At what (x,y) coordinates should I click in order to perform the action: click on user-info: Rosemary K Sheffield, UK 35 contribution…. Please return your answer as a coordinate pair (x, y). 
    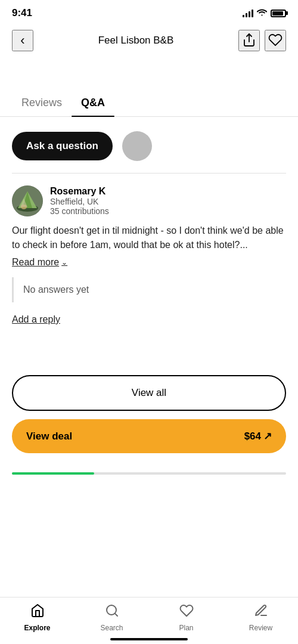
    Looking at the image, I should click on (149, 201).